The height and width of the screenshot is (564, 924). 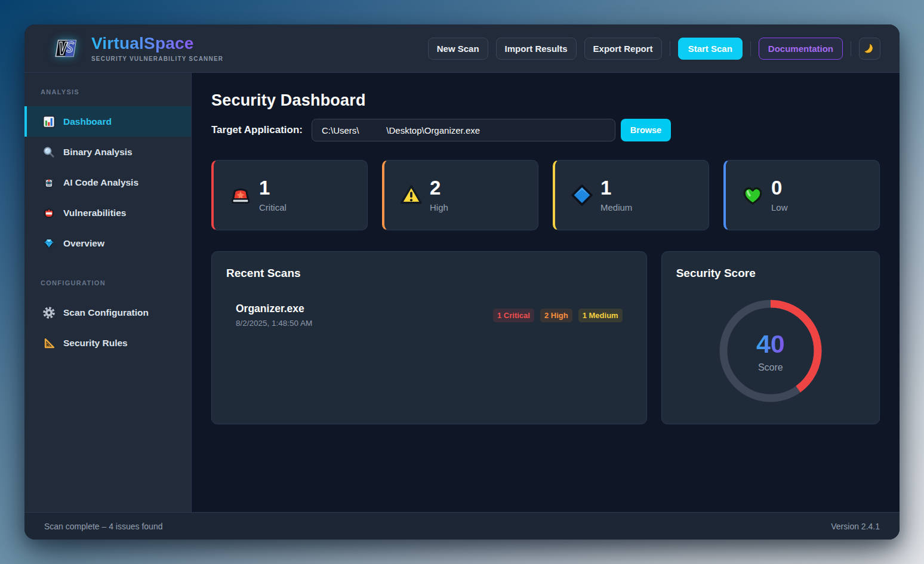 I want to click on stat-card-low: 0 Low, so click(x=802, y=195).